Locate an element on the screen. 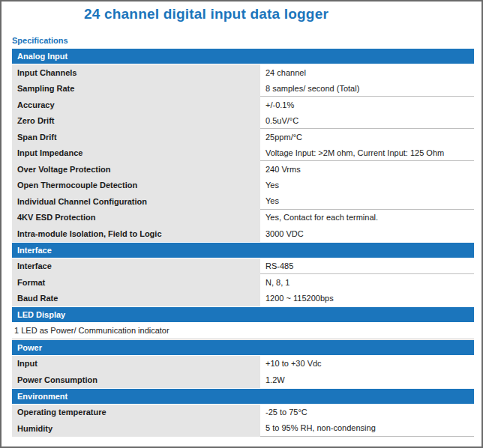  spec-value-cell: +10 to +30 Vdc is located at coordinates (368, 364).